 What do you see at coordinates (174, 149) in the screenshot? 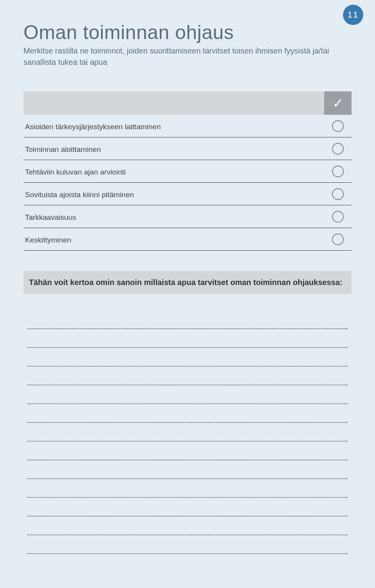
I see `checklist-label: Toiminnan aloittaminen` at bounding box center [174, 149].